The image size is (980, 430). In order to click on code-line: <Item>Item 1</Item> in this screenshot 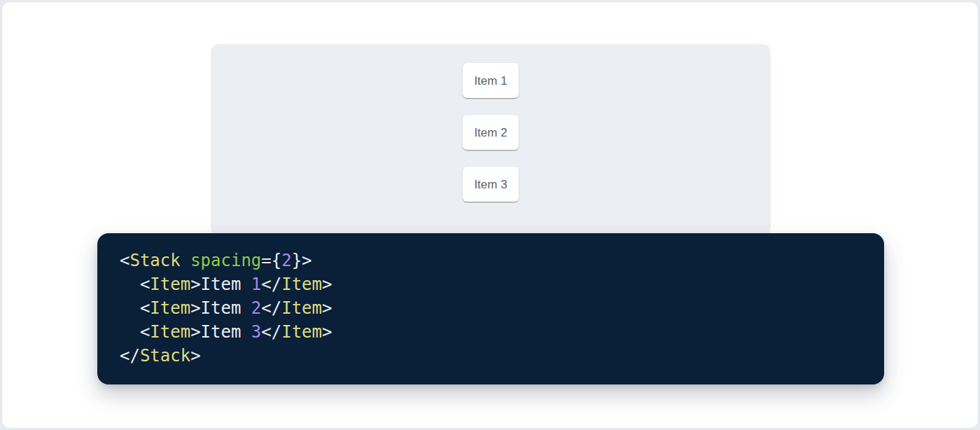, I will do `click(491, 284)`.